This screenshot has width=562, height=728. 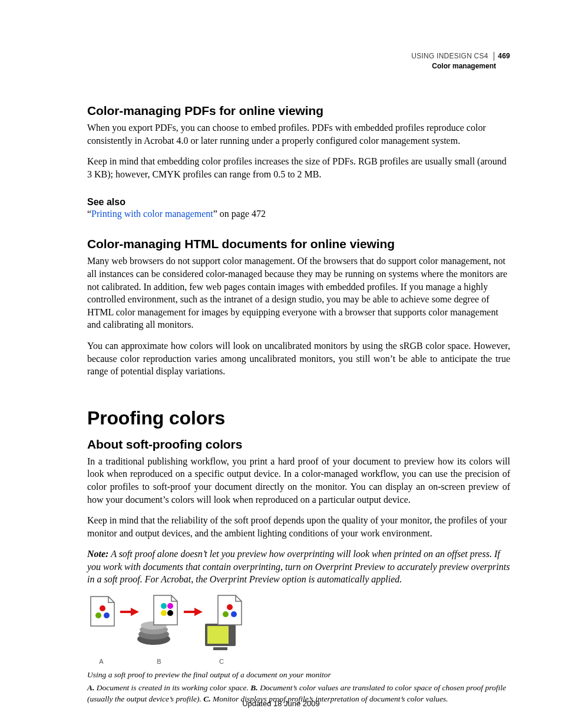 What do you see at coordinates (299, 202) in the screenshot?
I see `see-also-heading: See also` at bounding box center [299, 202].